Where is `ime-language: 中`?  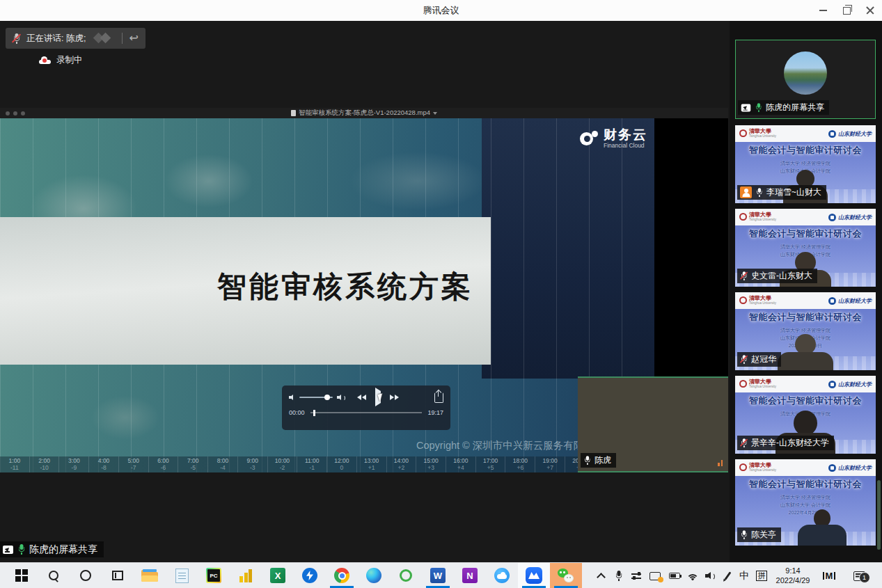 ime-language: 中 is located at coordinates (744, 576).